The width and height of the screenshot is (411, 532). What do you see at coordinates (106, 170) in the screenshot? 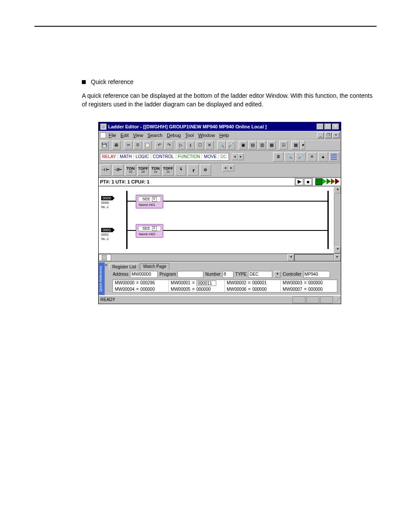
I see `contact-no-icon: ⊣ ⊢` at bounding box center [106, 170].